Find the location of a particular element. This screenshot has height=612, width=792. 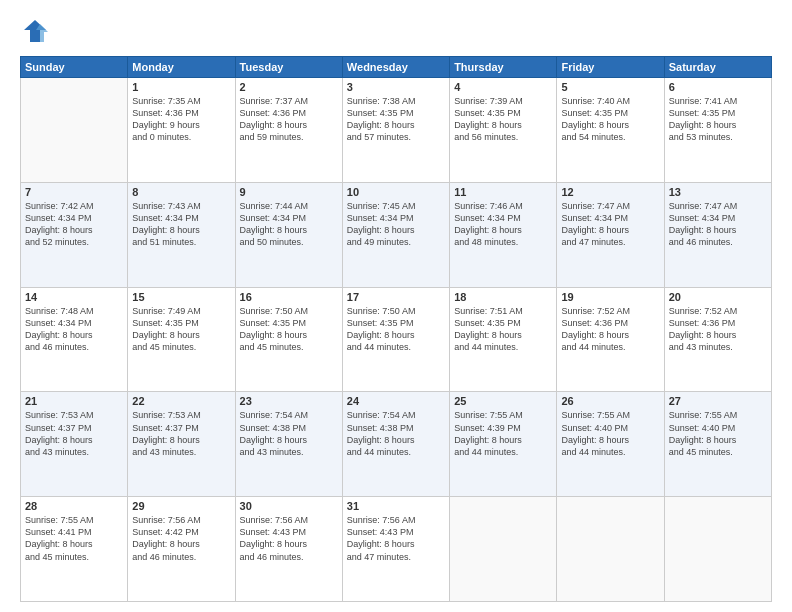

calendar-cell: 3Sunrise: 7:38 AM Sunset: 4:35 PM Daylig… is located at coordinates (396, 130).